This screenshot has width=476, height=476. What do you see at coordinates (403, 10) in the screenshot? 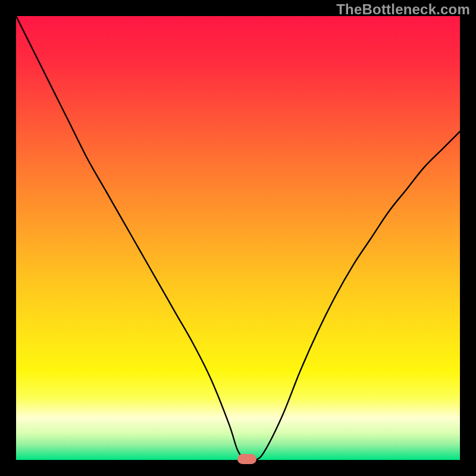
I see `watermark-text: TheBottleneck.com` at bounding box center [403, 10].